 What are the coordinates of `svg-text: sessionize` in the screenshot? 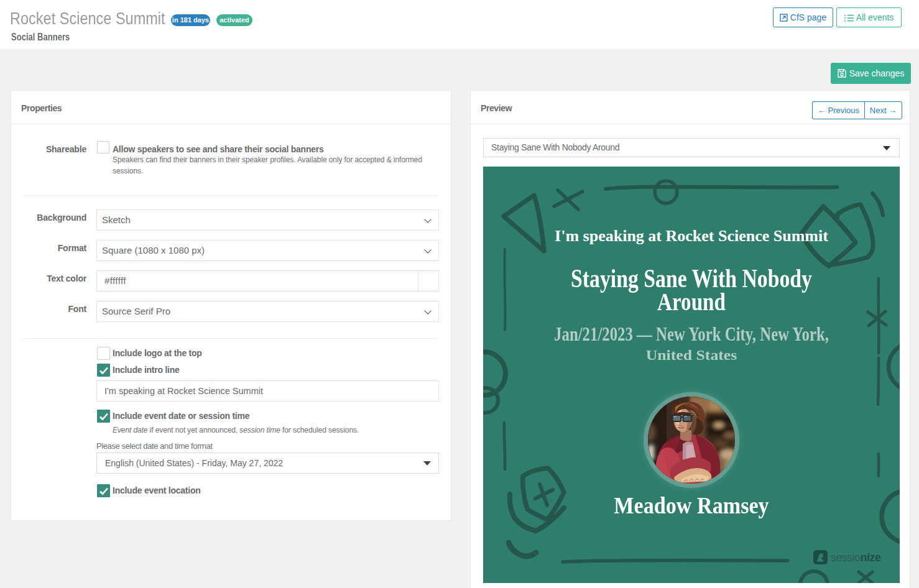 It's located at (856, 558).